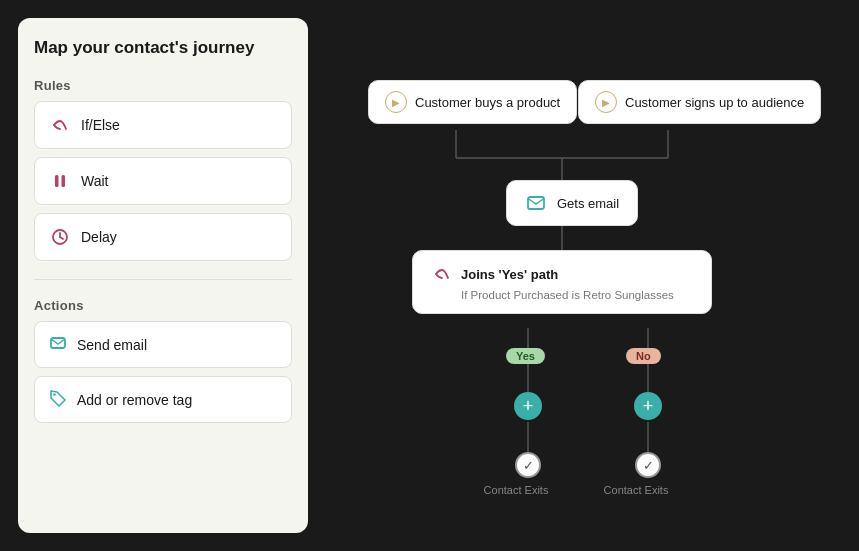 The height and width of the screenshot is (551, 859). Describe the element at coordinates (163, 344) in the screenshot. I see `action-send-email: Send email` at that location.